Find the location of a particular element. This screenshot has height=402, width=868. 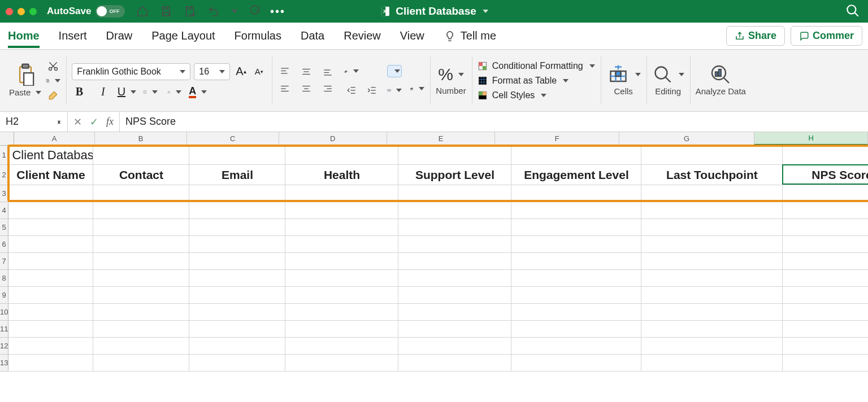

cell-A2: Client Name is located at coordinates (51, 175).